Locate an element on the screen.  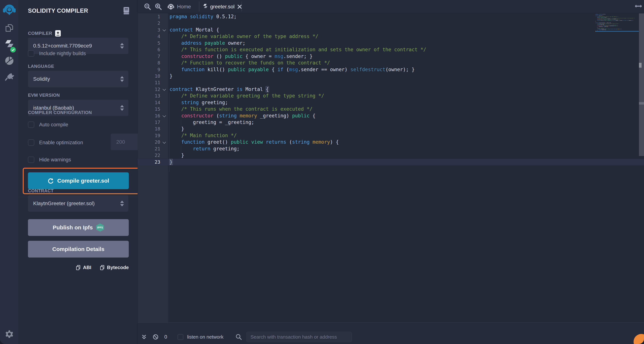
code-line: 11 is located at coordinates (391, 83).